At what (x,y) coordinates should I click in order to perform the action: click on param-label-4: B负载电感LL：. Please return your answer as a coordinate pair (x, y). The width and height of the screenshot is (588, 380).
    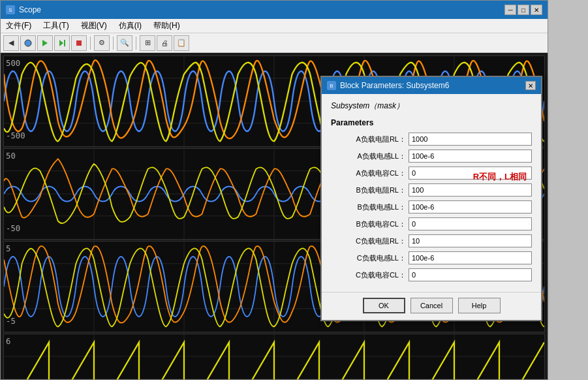
    Looking at the image, I should click on (368, 208).